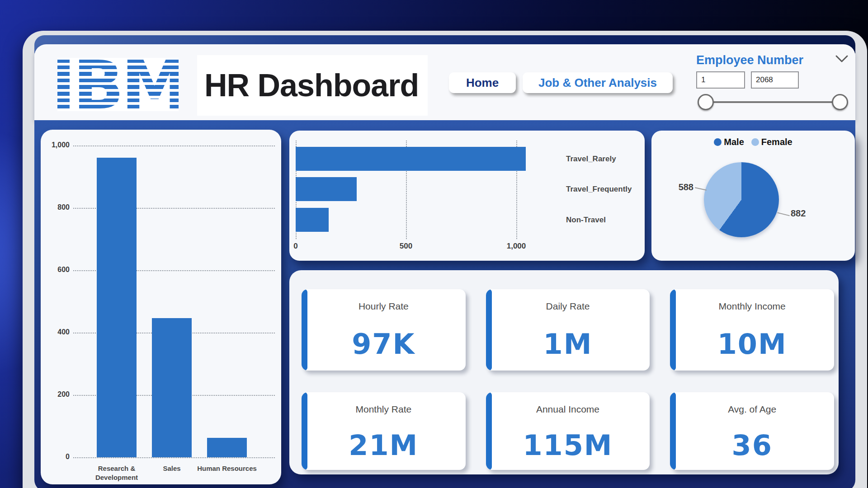  What do you see at coordinates (773, 102) in the screenshot?
I see `slicer-slider-track` at bounding box center [773, 102].